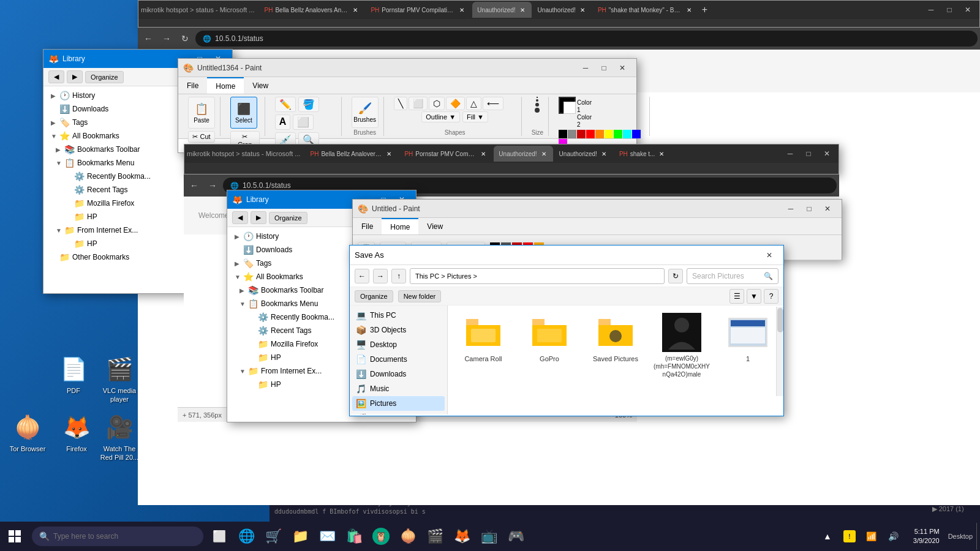 This screenshot has width=980, height=551. Describe the element at coordinates (398, 345) in the screenshot. I see `sidebar-desktop: 🖥️ Desktop` at that location.